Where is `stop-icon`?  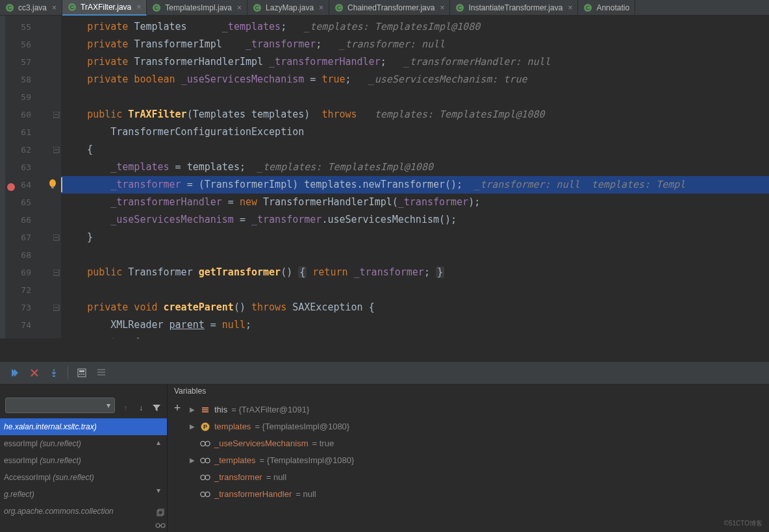
stop-icon is located at coordinates (34, 373).